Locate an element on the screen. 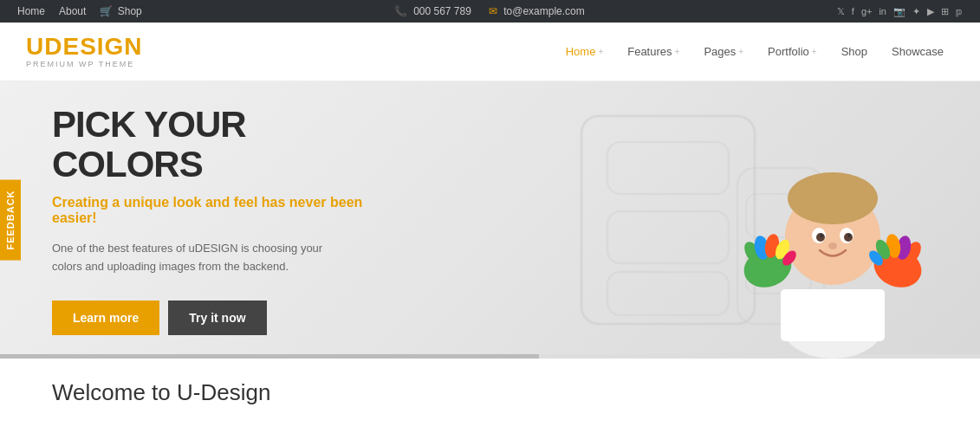 Image resolution: width=980 pixels, height=433 pixels. top-bar-contact: 📞 000 567 789 ✉ to@example.com is located at coordinates (490, 11).